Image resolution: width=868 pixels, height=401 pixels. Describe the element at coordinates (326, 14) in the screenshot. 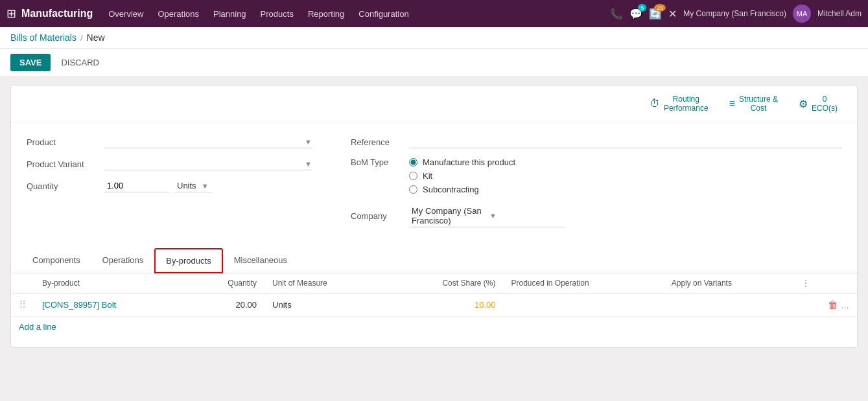

I see `menu-item-reporting: Reporting` at that location.